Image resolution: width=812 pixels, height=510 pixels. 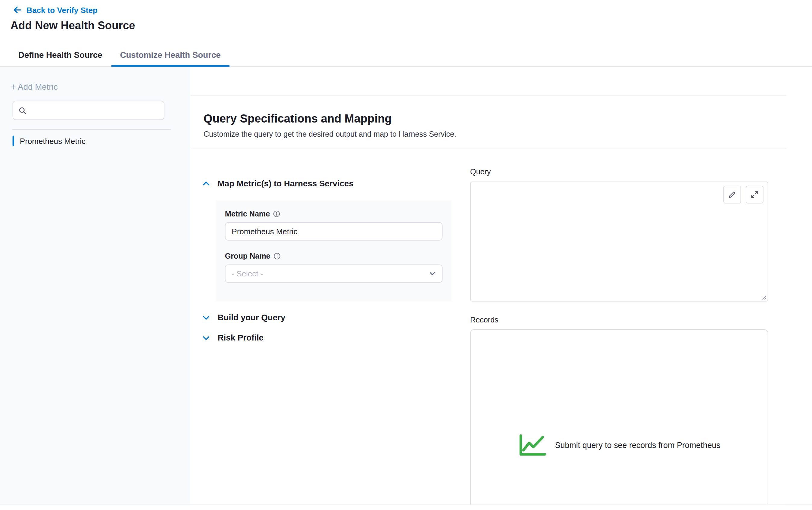 What do you see at coordinates (334, 231) in the screenshot?
I see `metric-name-input` at bounding box center [334, 231].